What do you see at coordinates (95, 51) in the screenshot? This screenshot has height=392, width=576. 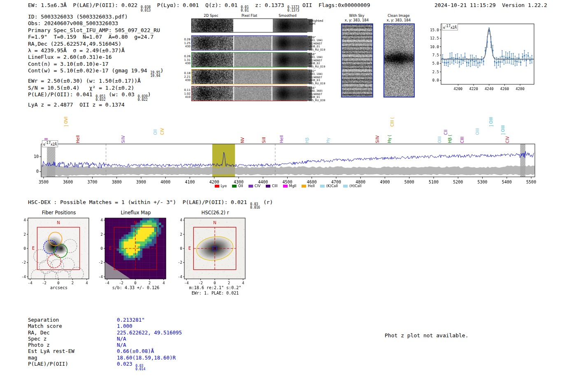 I see `info-line: λ = 4239.95Å σ = 2.49(±0.37)Å` at bounding box center [95, 51].